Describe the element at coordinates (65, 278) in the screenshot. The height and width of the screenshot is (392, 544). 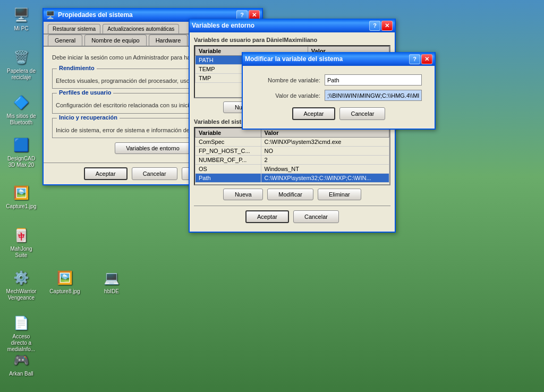
I see `capture8-icon: 🖼️` at that location.